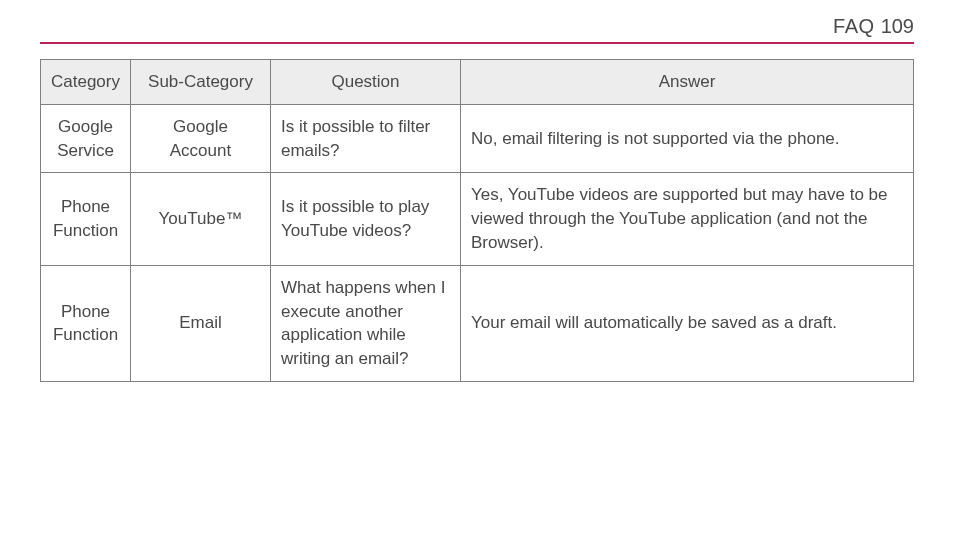 The image size is (954, 546). I want to click on cell-answer: No, email filtering is not supported via…, so click(688, 138).